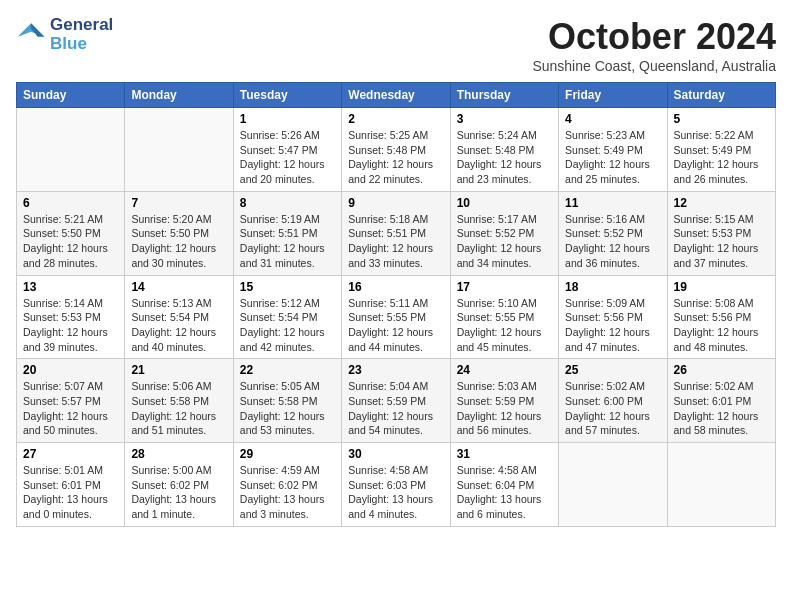  I want to click on day-number: 25, so click(612, 370).